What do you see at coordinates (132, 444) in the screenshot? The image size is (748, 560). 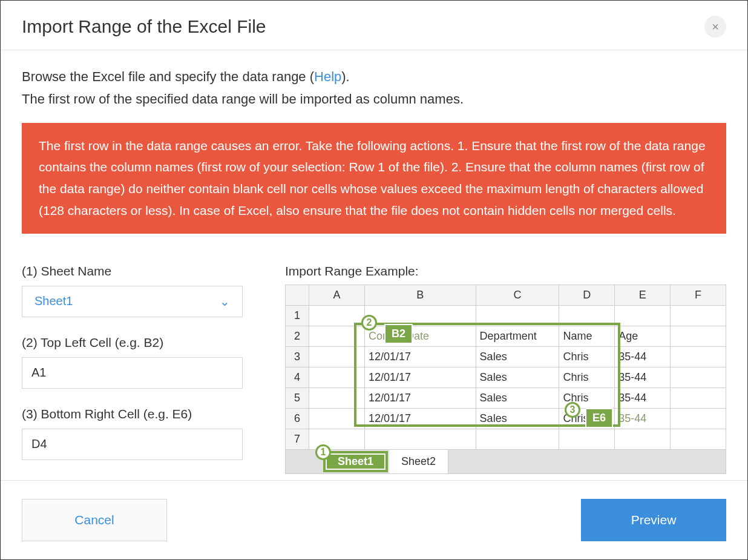 I see `bottom-right-input` at bounding box center [132, 444].